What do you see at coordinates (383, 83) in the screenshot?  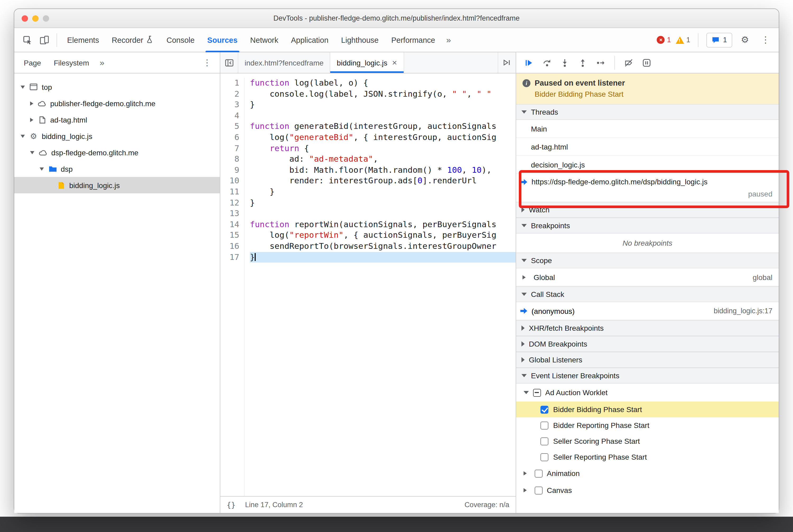 I see `code-line: function log(label, o) {` at bounding box center [383, 83].